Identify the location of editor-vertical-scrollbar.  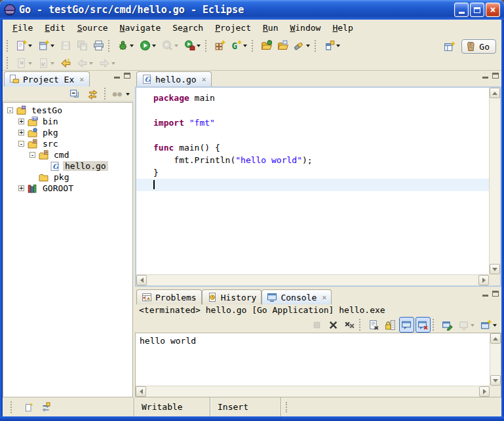
(494, 181).